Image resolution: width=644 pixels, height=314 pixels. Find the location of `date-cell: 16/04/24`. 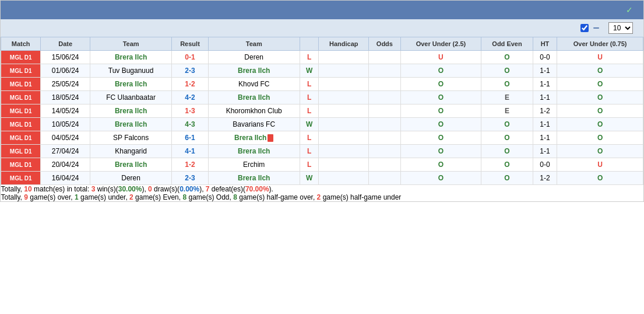

date-cell: 16/04/24 is located at coordinates (65, 179).